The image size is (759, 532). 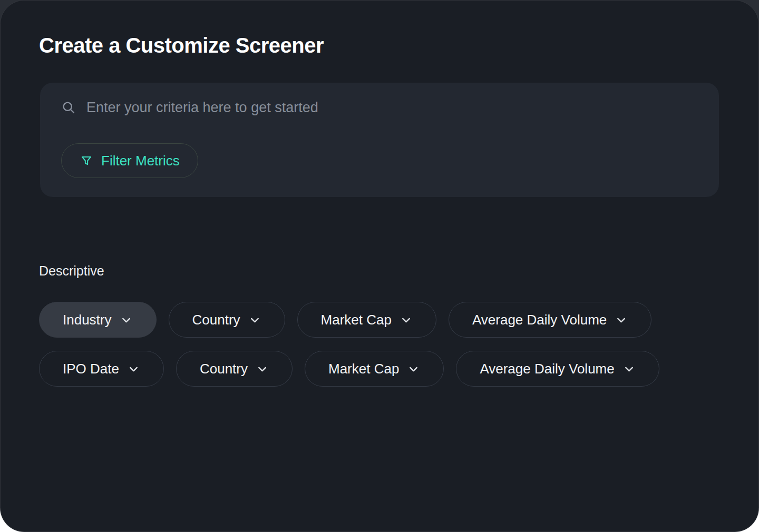 What do you see at coordinates (87, 320) in the screenshot?
I see `pill-label: Industry` at bounding box center [87, 320].